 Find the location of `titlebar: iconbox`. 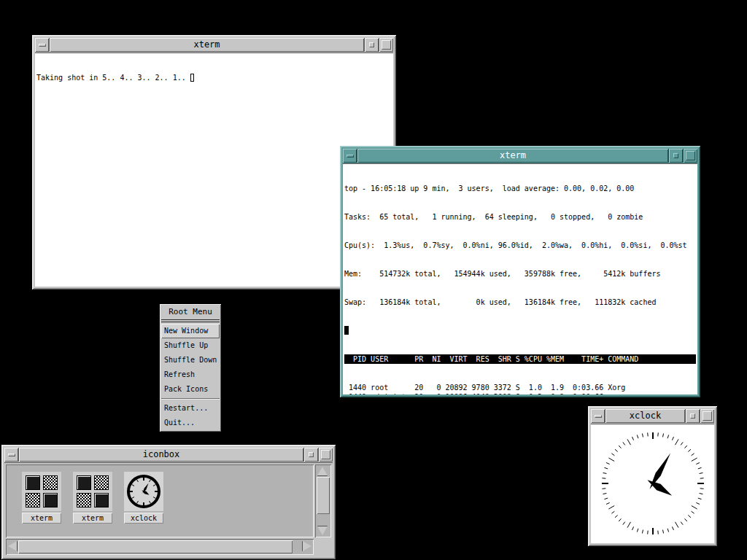

titlebar: iconbox is located at coordinates (169, 455).